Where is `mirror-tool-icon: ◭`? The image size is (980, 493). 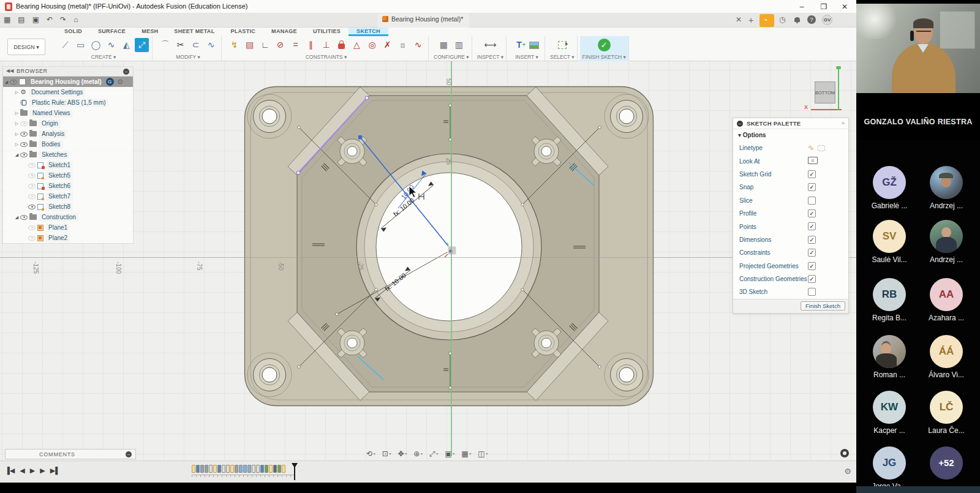
mirror-tool-icon: ◭ is located at coordinates (126, 45).